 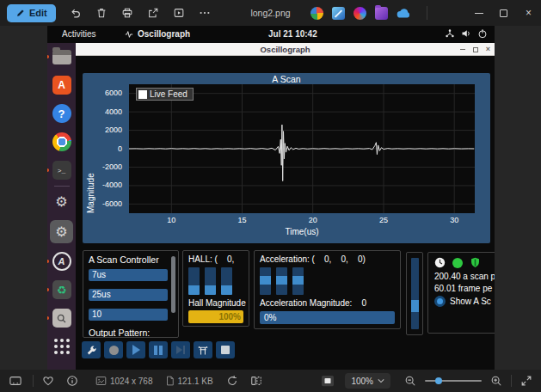 What do you see at coordinates (170, 381) in the screenshot?
I see `file-icon` at bounding box center [170, 381].